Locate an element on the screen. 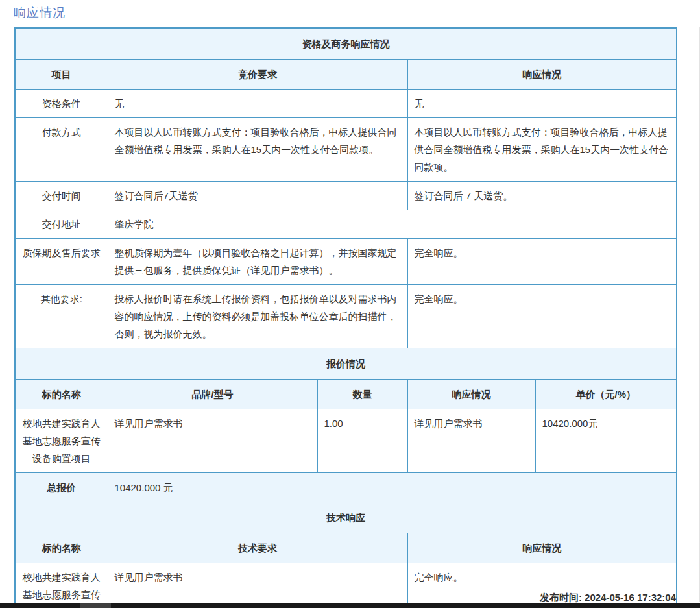 The height and width of the screenshot is (608, 700). row-label: 质保期及售后要求 is located at coordinates (61, 262).